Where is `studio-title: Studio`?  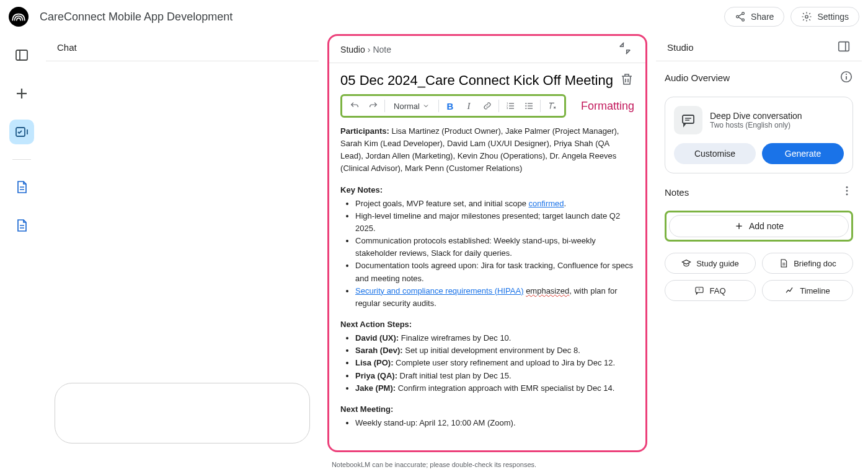
studio-title: Studio is located at coordinates (681, 47).